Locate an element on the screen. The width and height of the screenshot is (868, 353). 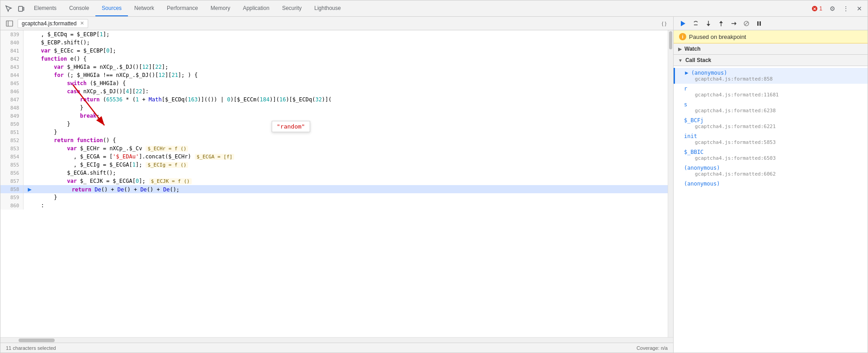
code-row: 848 } is located at coordinates (334, 108).